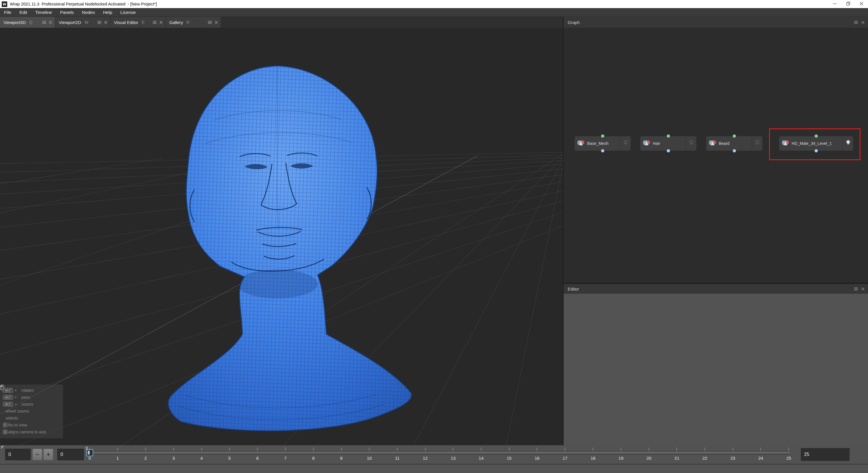  I want to click on app-logo-icon: W, so click(4, 4).